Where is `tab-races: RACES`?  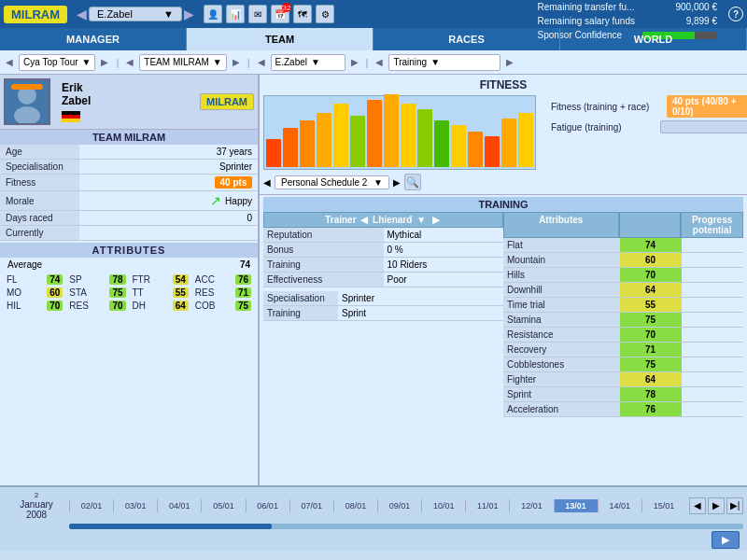 tab-races: RACES is located at coordinates (467, 39).